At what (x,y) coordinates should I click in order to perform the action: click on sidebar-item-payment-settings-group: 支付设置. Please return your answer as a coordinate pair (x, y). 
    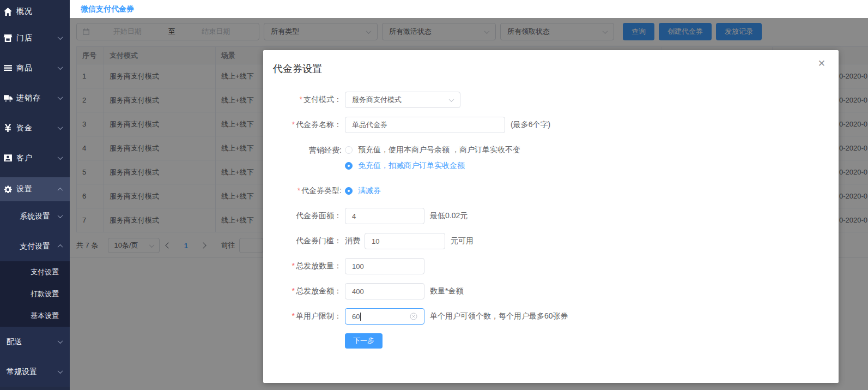
    Looking at the image, I should click on (35, 247).